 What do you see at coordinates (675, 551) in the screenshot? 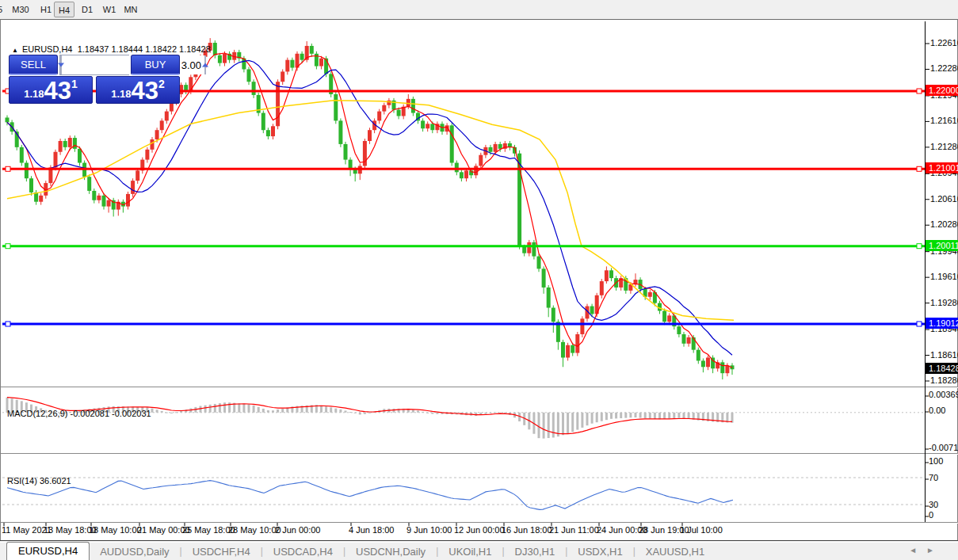
I see `tab-xauusd-h1: XAUUSD,H1` at bounding box center [675, 551].